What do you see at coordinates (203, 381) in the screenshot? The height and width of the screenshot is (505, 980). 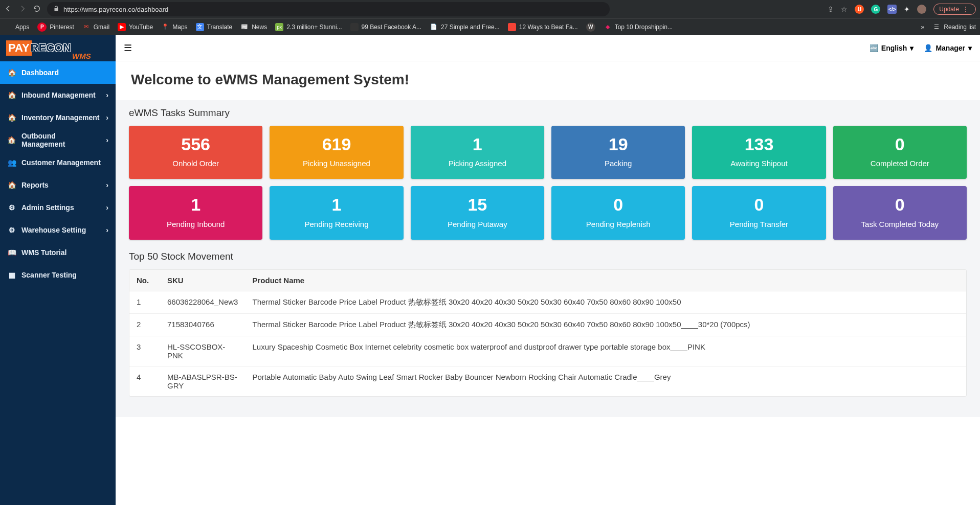 I see `cell-sku: MB-ABASLPSR-BS-GRY` at bounding box center [203, 381].